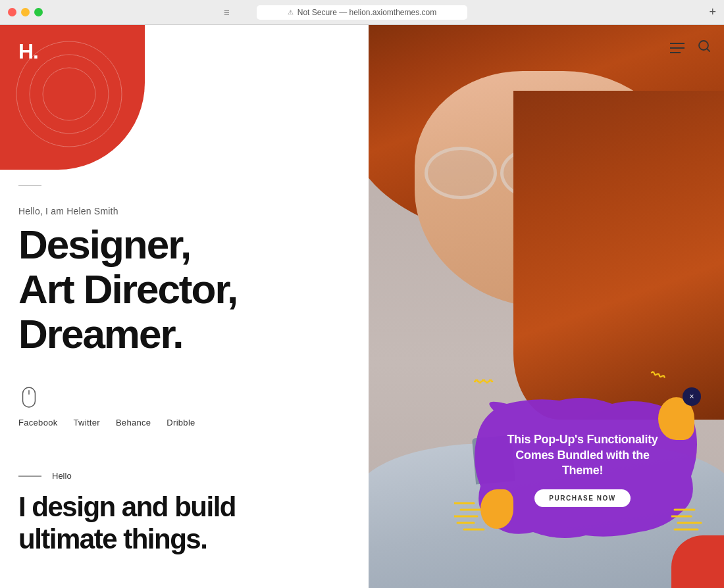 The image size is (724, 588). Describe the element at coordinates (692, 397) in the screenshot. I see `popup-close-button: ×` at that location.